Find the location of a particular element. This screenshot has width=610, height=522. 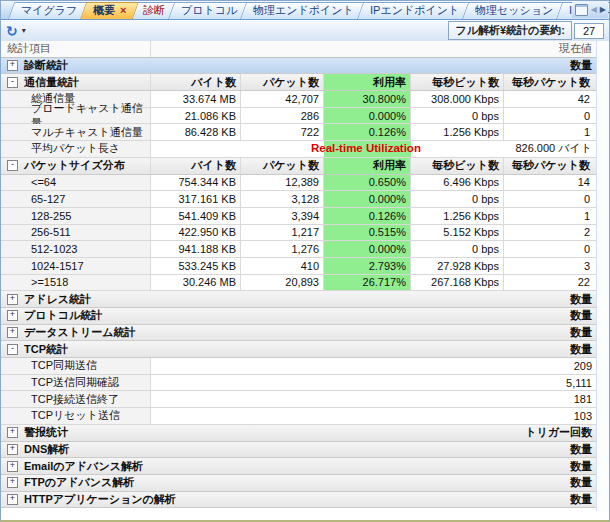

section-label-cell: -通信量統計 is located at coordinates (76, 82).